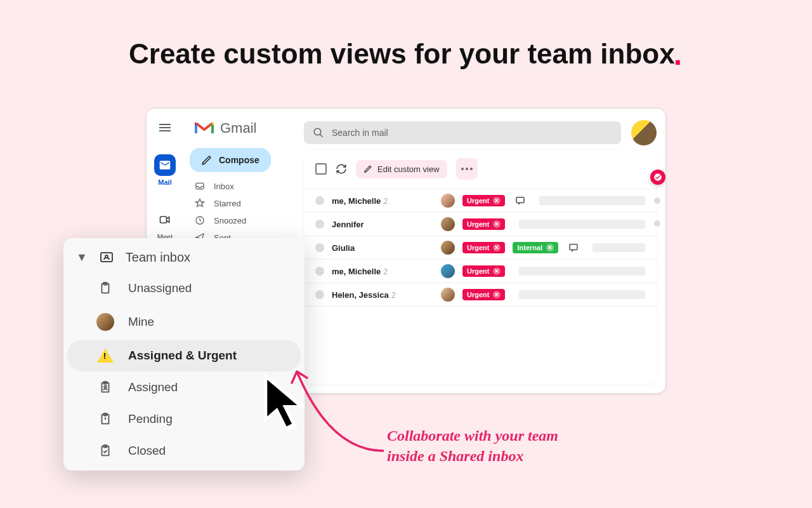 The image size is (812, 508). Describe the element at coordinates (321, 169) in the screenshot. I see `select-all-checkbox` at that location.